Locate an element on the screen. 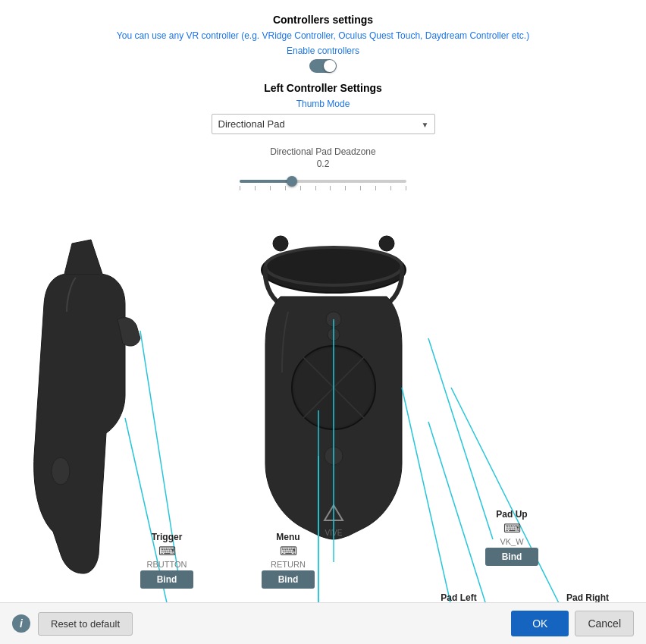 The width and height of the screenshot is (646, 644). pad-left-label: Pad Left is located at coordinates (458, 598).